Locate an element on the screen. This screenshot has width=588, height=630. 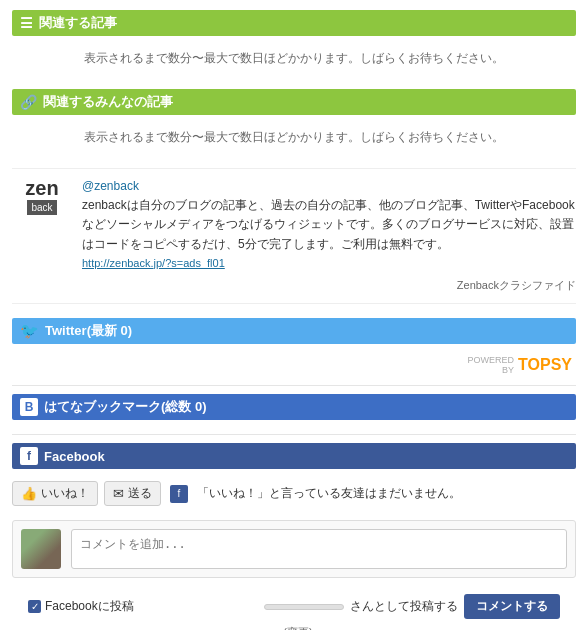
related-community-icon: 🔗 is located at coordinates (28, 102).